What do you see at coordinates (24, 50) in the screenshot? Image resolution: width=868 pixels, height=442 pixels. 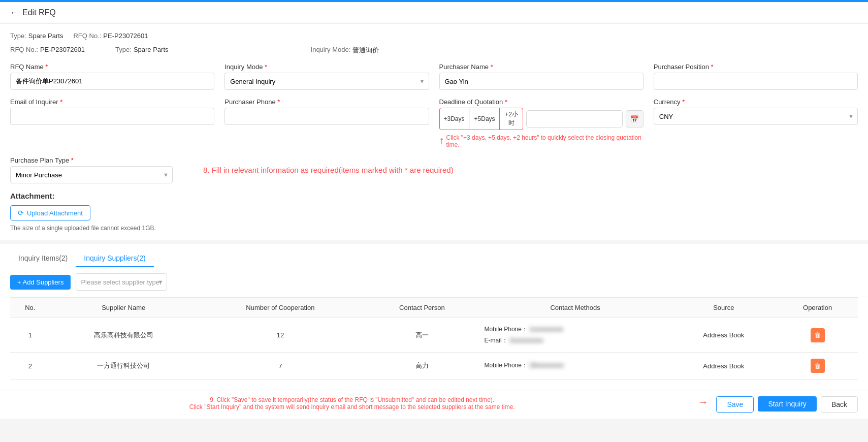 I see `rfqno-label: RFQ No.:` at bounding box center [24, 50].